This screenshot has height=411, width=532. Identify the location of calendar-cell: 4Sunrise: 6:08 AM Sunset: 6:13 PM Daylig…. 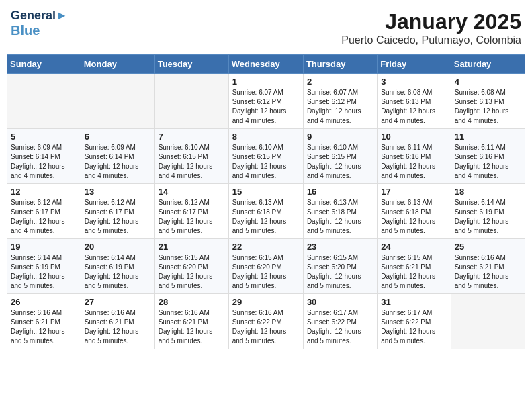
(488, 101).